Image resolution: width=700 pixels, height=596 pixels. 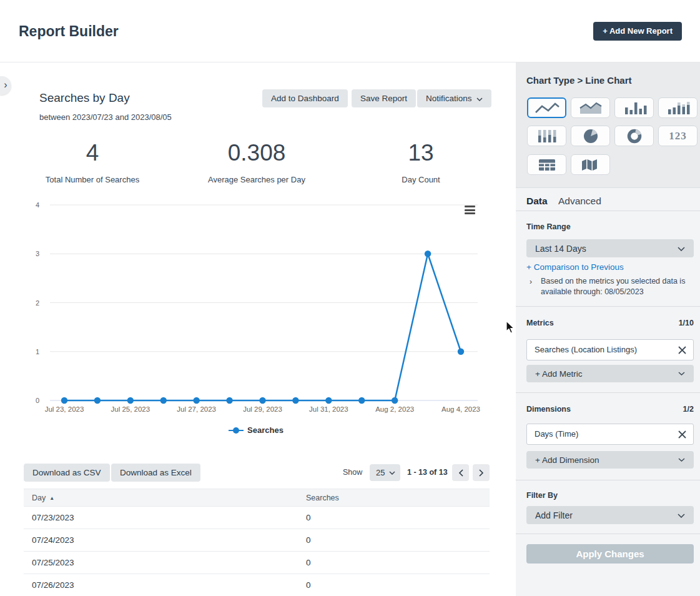 What do you see at coordinates (610, 249) in the screenshot?
I see `time-range-select: Last 14 Days` at bounding box center [610, 249].